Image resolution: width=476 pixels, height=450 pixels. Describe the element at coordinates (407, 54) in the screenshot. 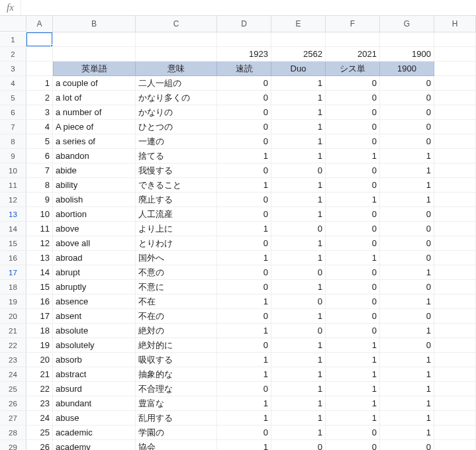

I see `total-1900: 1900` at that location.